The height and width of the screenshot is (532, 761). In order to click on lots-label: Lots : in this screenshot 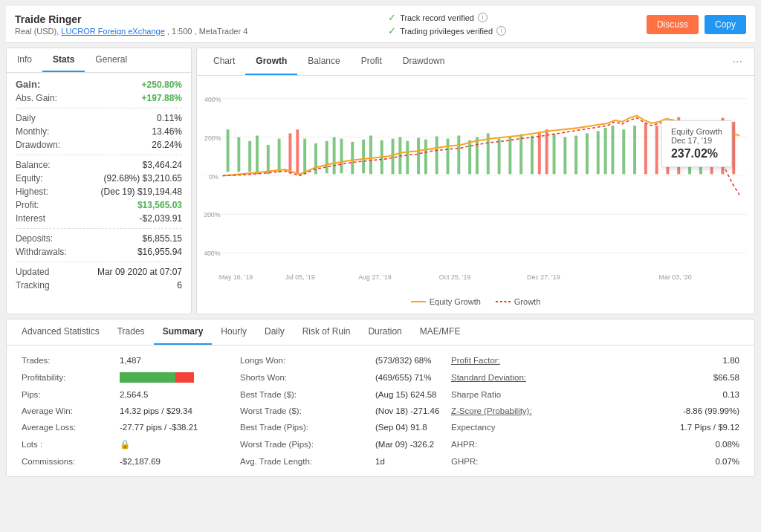, I will do `click(65, 444)`.